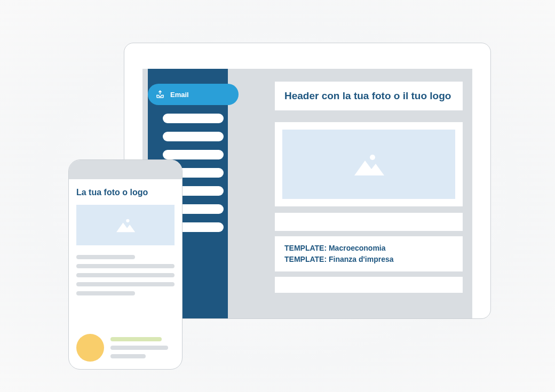 The image size is (555, 392). What do you see at coordinates (125, 192) in the screenshot?
I see `phone-header: La tua foto o logo` at bounding box center [125, 192].